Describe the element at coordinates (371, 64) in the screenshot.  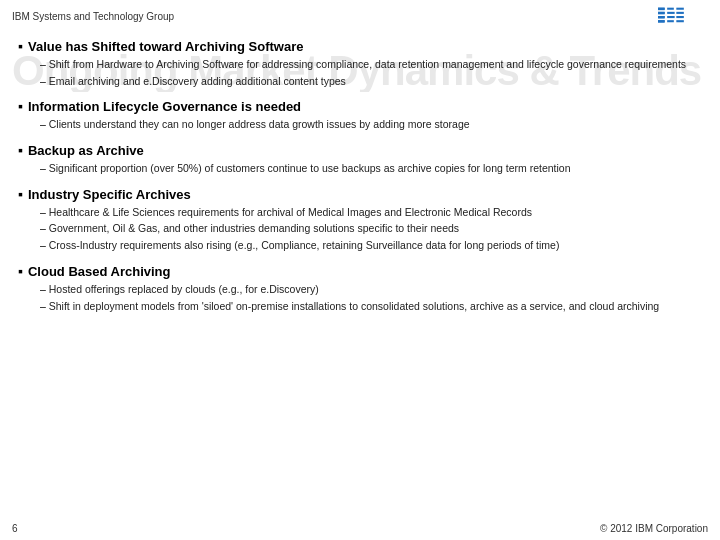
I see `sub-item: Shift from Hardware to Archiving Softwar…` at that location.